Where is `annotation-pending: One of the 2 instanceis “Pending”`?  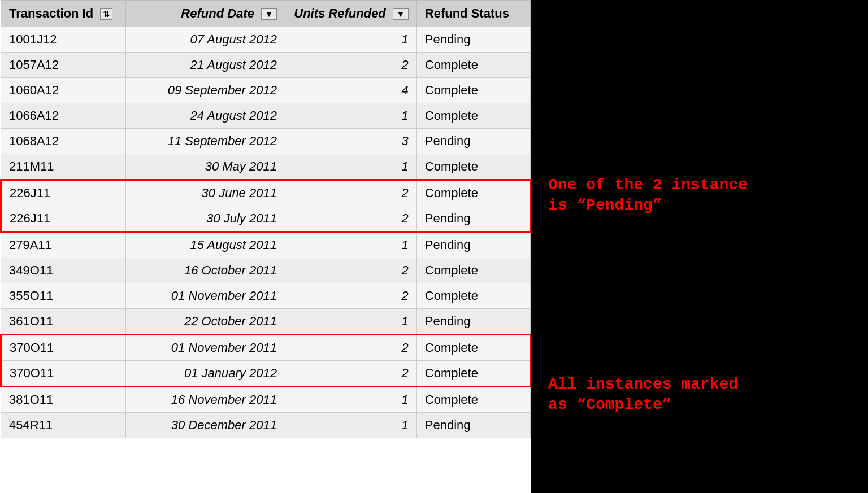 annotation-pending: One of the 2 instanceis “Pending” is located at coordinates (700, 195).